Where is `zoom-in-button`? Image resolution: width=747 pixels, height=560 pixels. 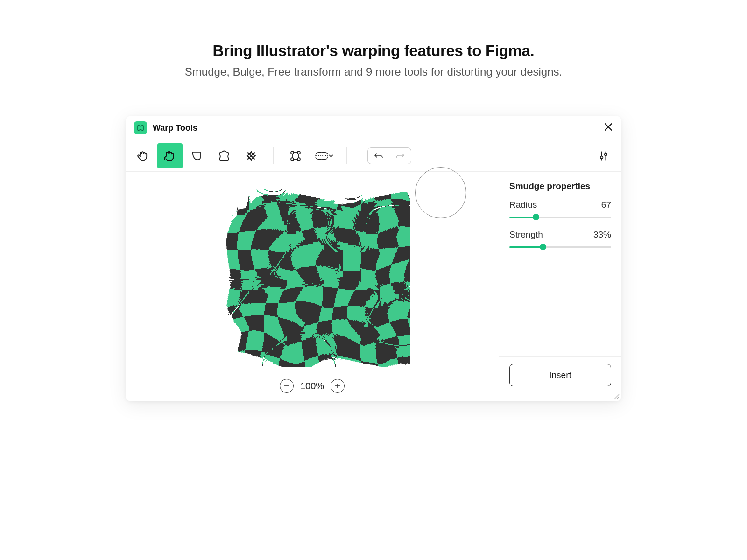
zoom-in-button is located at coordinates (338, 386).